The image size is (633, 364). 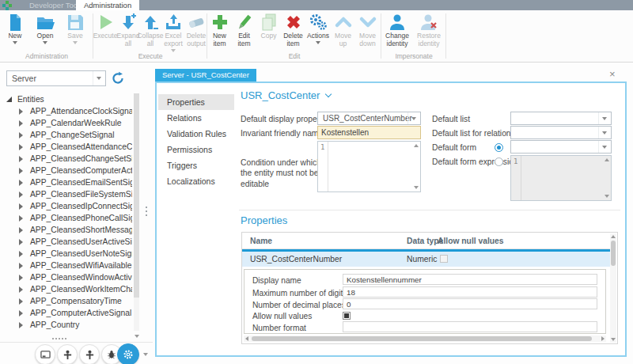 I want to click on tab-properties: Properties, so click(x=196, y=102).